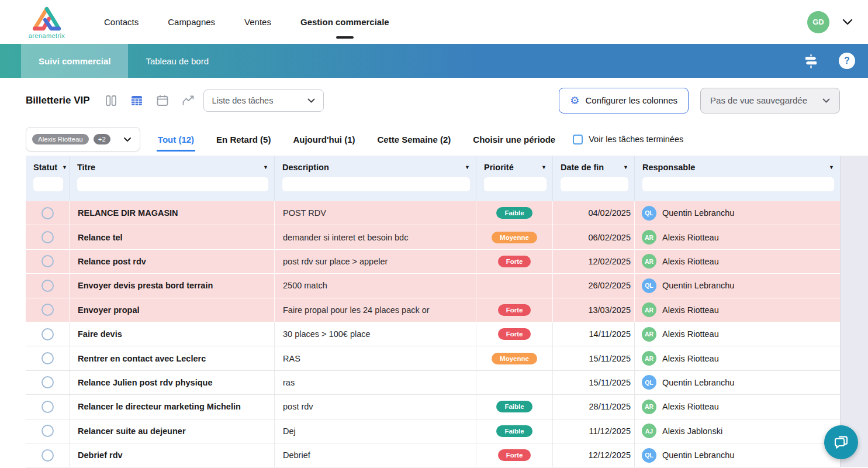  Describe the element at coordinates (433, 285) in the screenshot. I see `table-row: Envoyer devis presta bord terrain 2500 m…` at that location.